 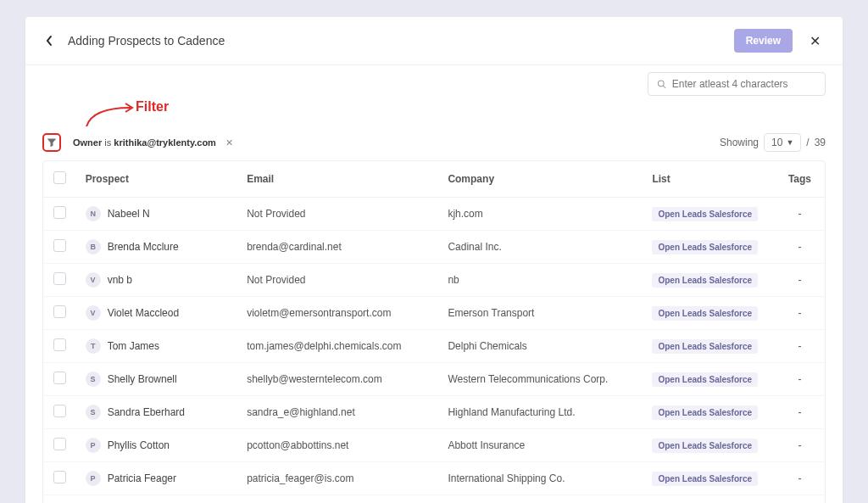 What do you see at coordinates (339, 412) in the screenshot?
I see `prospect-email: sandra_e@highland.net` at bounding box center [339, 412].